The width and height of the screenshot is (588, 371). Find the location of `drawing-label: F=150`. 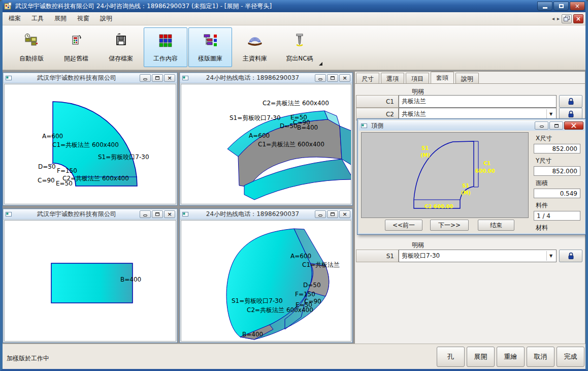

drawing-label: F=150 is located at coordinates (305, 295).